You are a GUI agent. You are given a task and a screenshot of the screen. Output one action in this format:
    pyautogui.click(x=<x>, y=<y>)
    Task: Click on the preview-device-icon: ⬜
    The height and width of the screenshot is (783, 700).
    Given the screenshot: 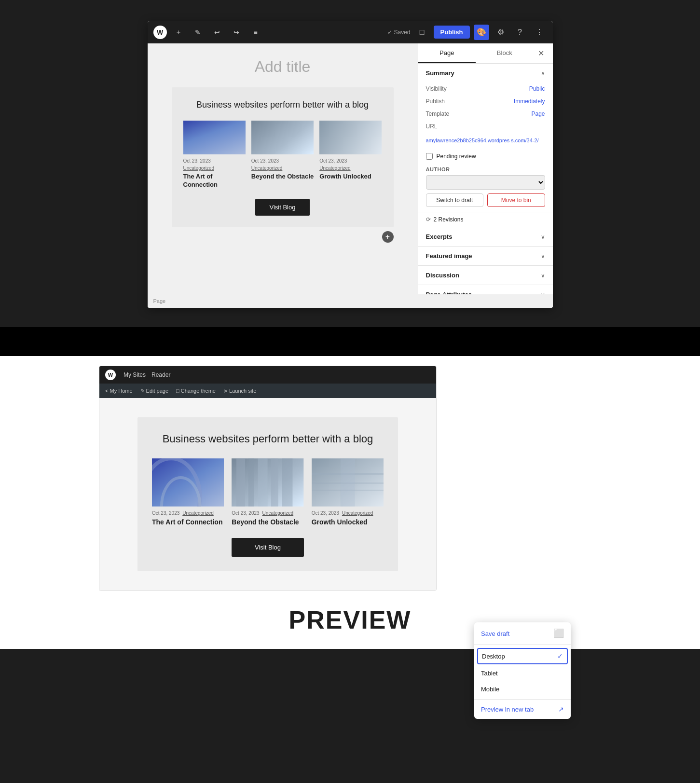 What is the action you would take?
    pyautogui.click(x=559, y=633)
    